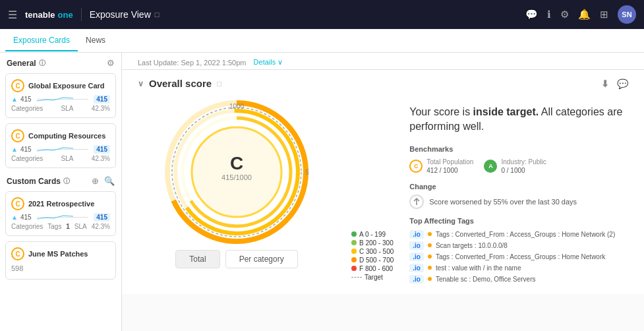 This screenshot has height=331, width=644. I want to click on legend-label-d: D 500 - 700, so click(376, 260).